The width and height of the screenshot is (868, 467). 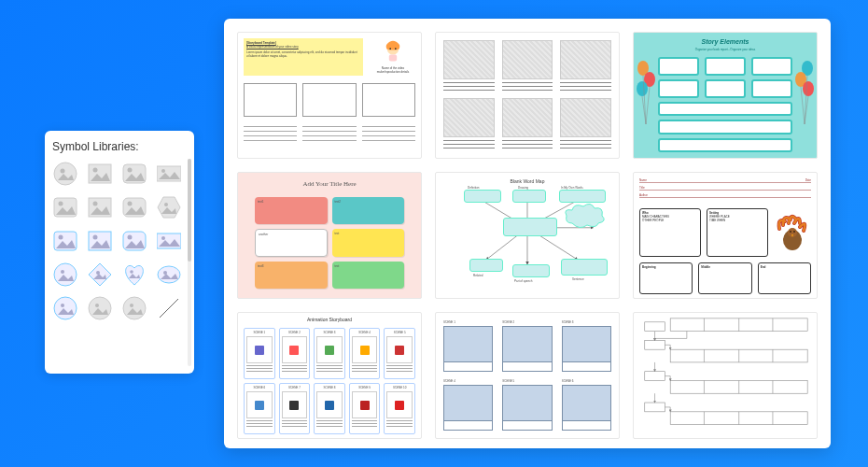 What do you see at coordinates (527, 95) in the screenshot?
I see `template-sketch-storyboard` at bounding box center [527, 95].